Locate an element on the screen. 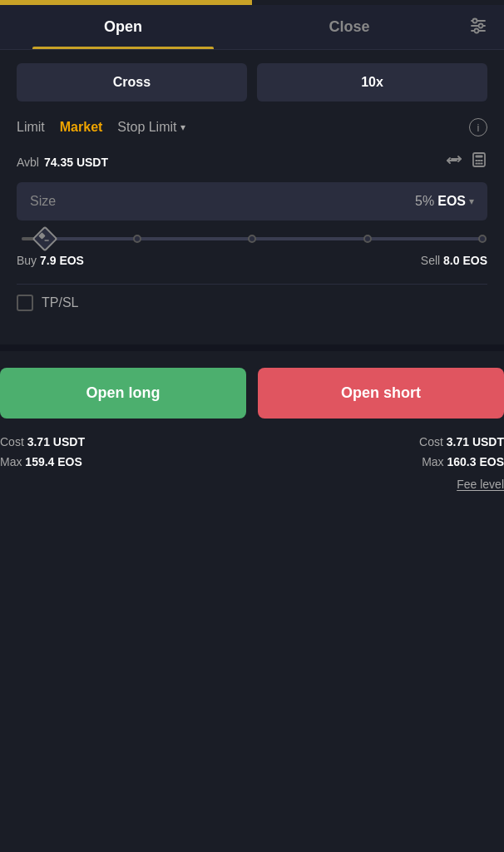 This screenshot has height=852, width=504. action-buttons: Open long Open short is located at coordinates (252, 393).